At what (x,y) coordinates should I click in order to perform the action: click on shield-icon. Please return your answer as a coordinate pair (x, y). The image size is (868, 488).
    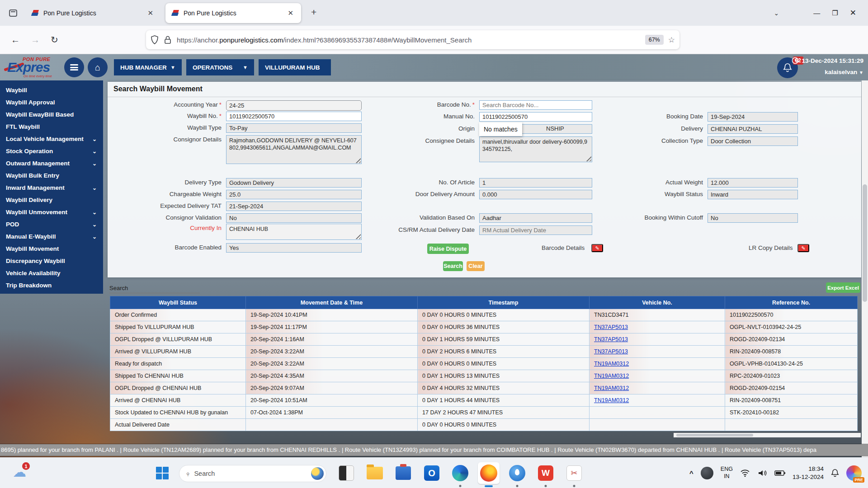
    Looking at the image, I should click on (155, 40).